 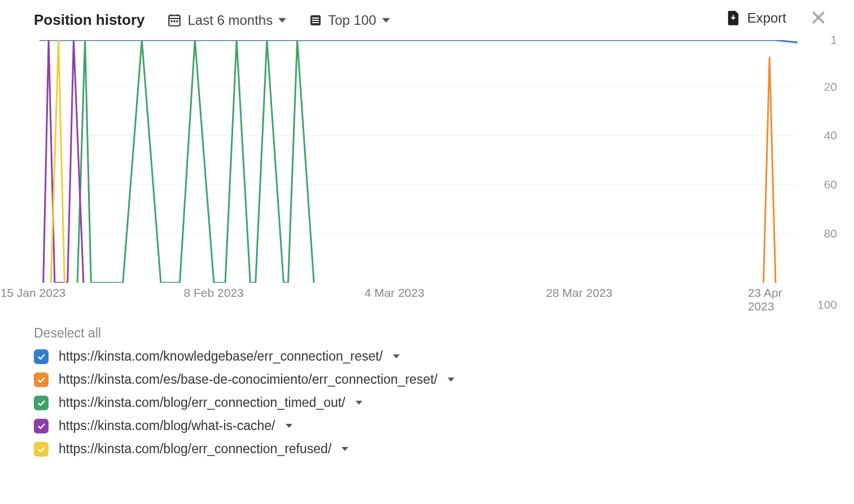 What do you see at coordinates (444, 379) in the screenshot?
I see `legend-item: https://kinsta.com/es/base-de-conocimien…` at bounding box center [444, 379].